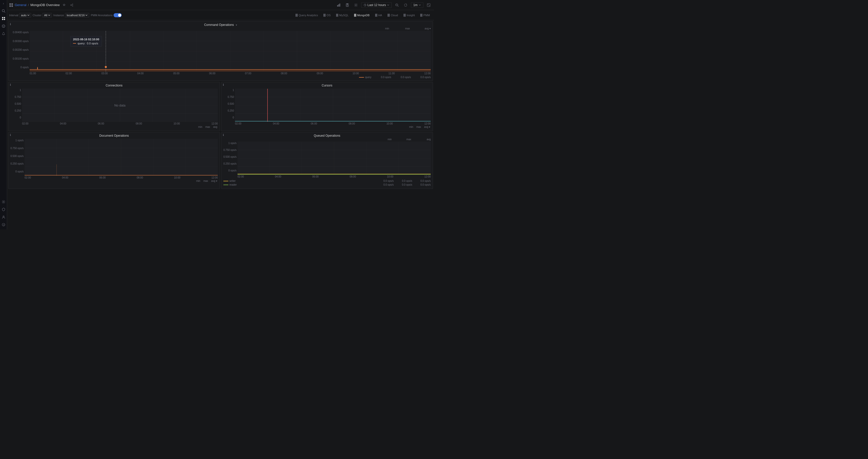 The width and height of the screenshot is (868, 459). Describe the element at coordinates (220, 55) in the screenshot. I see `panel-command-operations-content: 0.00400 ops/s 0.00300 ops/s 0.00200 ops/…` at that location.